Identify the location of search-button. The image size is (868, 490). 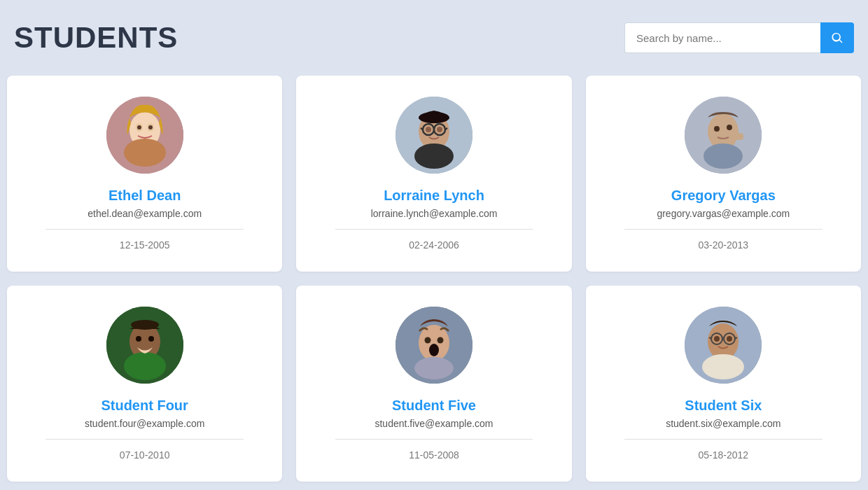
(837, 38).